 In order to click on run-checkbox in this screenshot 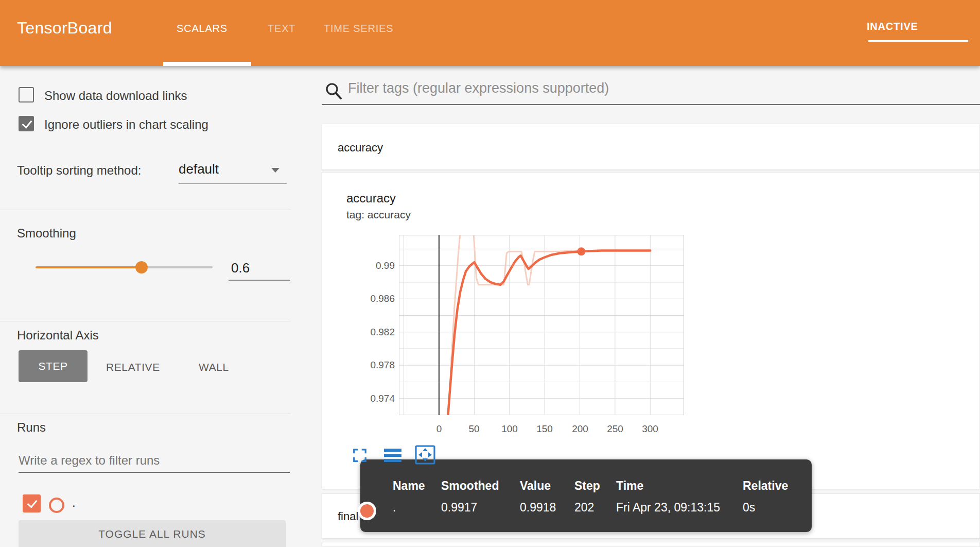, I will do `click(32, 504)`.